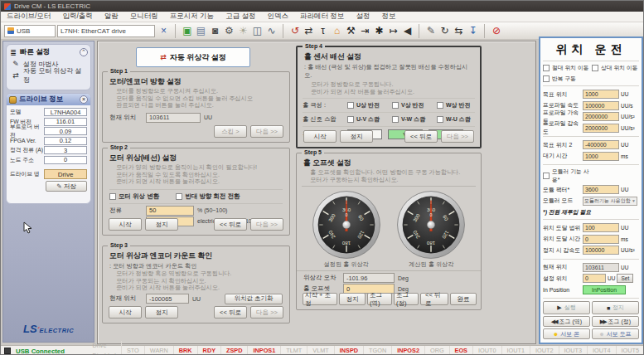  I want to click on refresh-icon: ⇆, so click(459, 32).